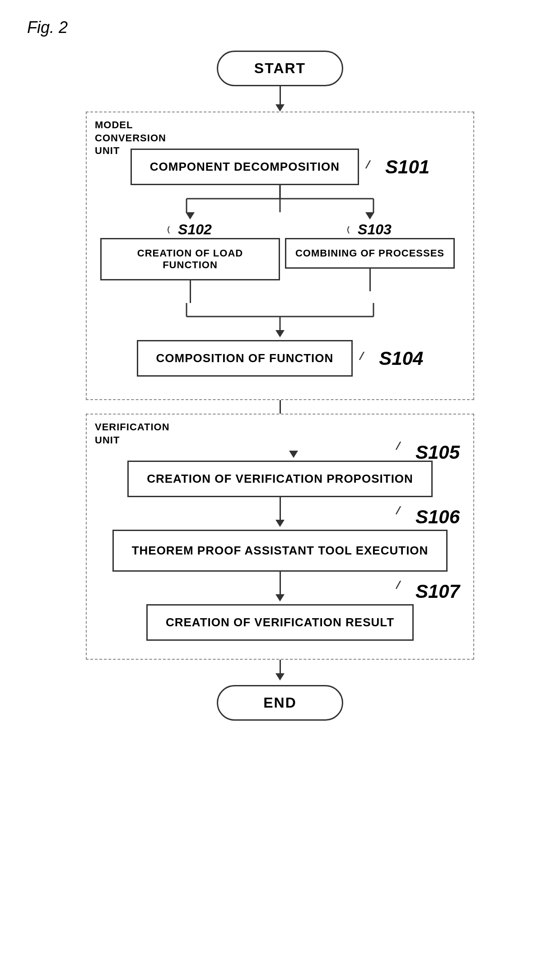  Describe the element at coordinates (280, 359) in the screenshot. I see `s104-row: COMPOSITION OF FUNCTION S104` at that location.